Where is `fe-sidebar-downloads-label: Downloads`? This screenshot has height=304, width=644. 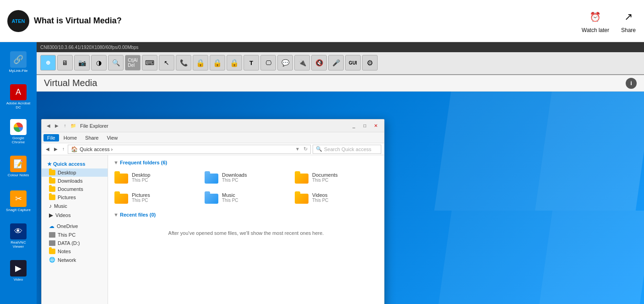
fe-sidebar-downloads-label: Downloads is located at coordinates (70, 181).